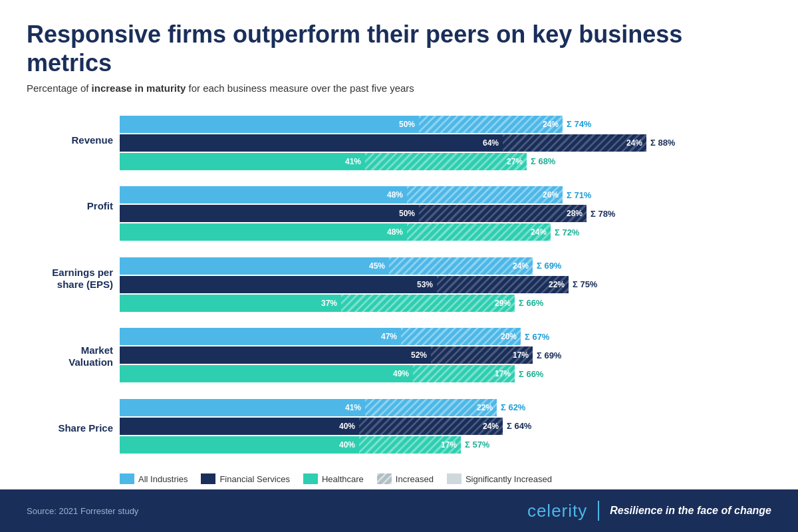 The height and width of the screenshot is (532, 798). Describe the element at coordinates (421, 355) in the screenshot. I see `bar-solid-label: 52%` at that location.